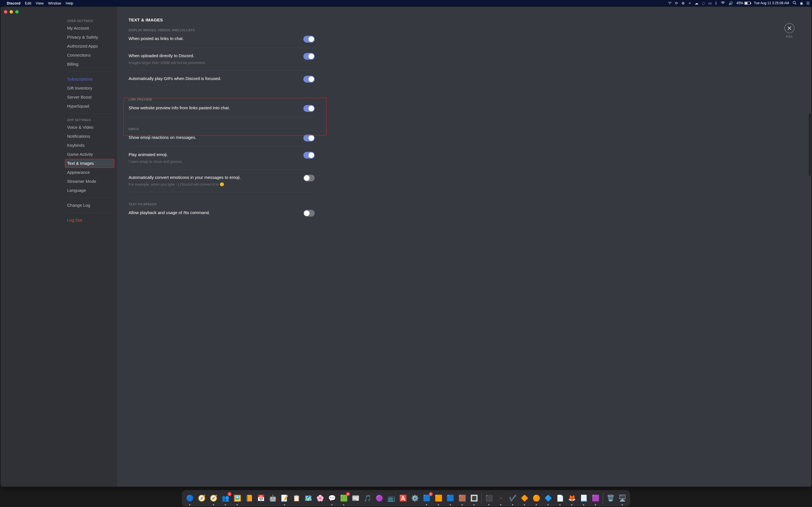 This screenshot has width=812, height=507. What do you see at coordinates (156, 155) in the screenshot?
I see `setting-label: Play animated emoji.` at bounding box center [156, 155].